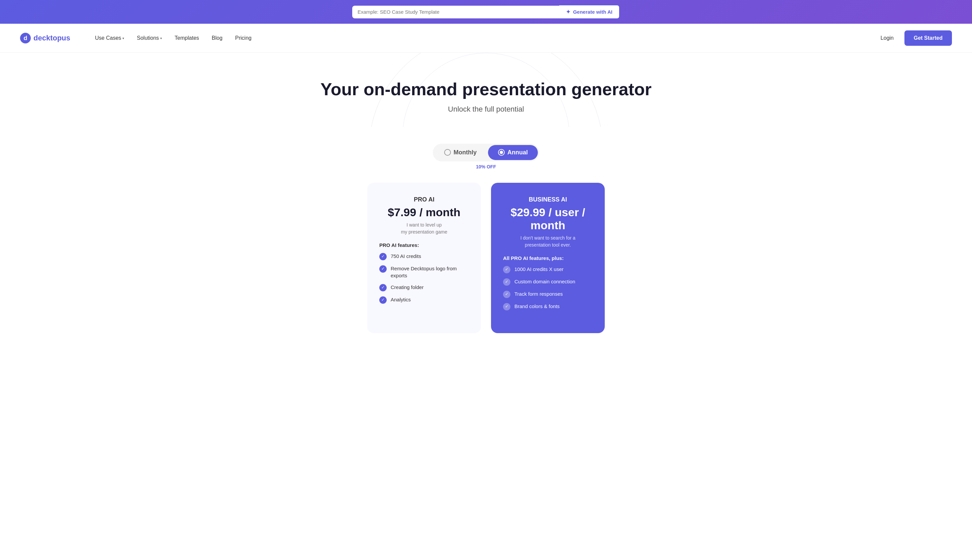  What do you see at coordinates (486, 38) in the screenshot?
I see `navbar: d decktopus Use Cases ▾ Solutions ▾ Temp…` at bounding box center [486, 38].